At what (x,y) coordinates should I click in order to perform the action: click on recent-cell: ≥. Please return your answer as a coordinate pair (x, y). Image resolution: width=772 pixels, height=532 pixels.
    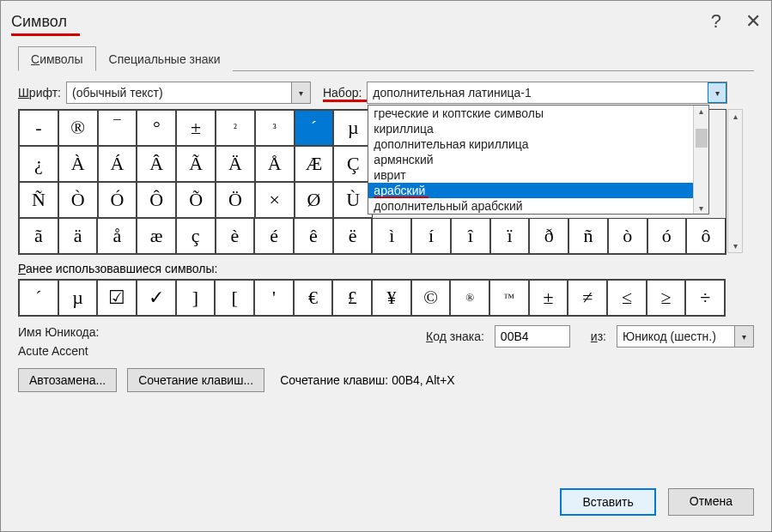
    Looking at the image, I should click on (666, 298).